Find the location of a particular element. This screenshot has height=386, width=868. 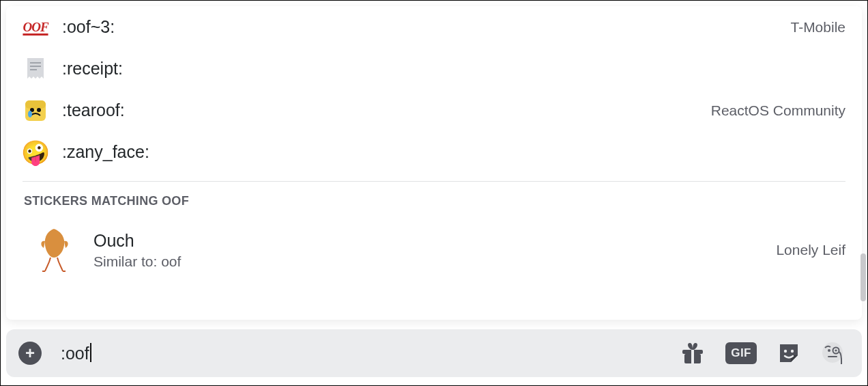

emoji-suggestion-tearoof: :tearoof: ReactOS Community is located at coordinates (434, 111).